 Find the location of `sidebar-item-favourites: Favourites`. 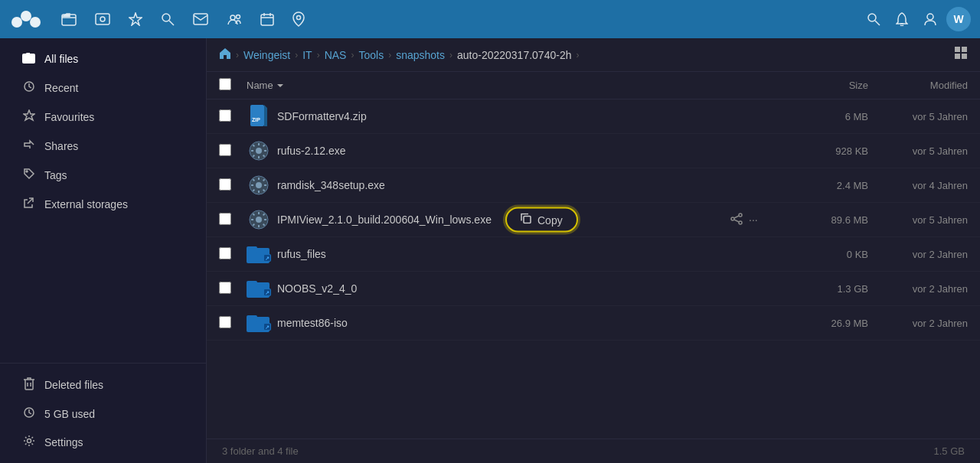

sidebar-item-favourites: Favourites is located at coordinates (103, 117).